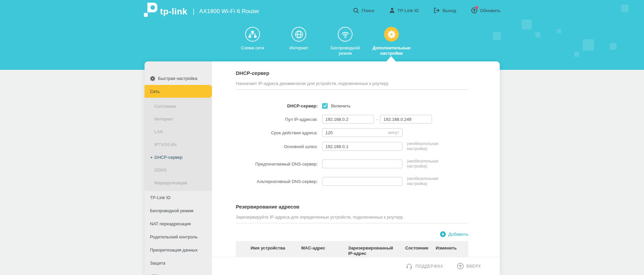 The image size is (644, 275). Describe the element at coordinates (391, 42) in the screenshot. I see `tab-advanced-settings: Дополнительные настройки` at that location.